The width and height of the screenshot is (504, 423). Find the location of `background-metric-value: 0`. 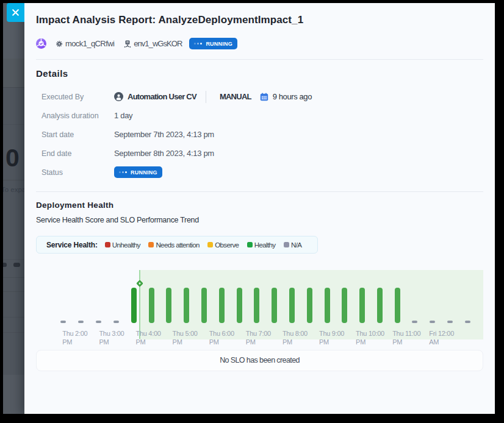

background-metric-value: 0 is located at coordinates (12, 158).